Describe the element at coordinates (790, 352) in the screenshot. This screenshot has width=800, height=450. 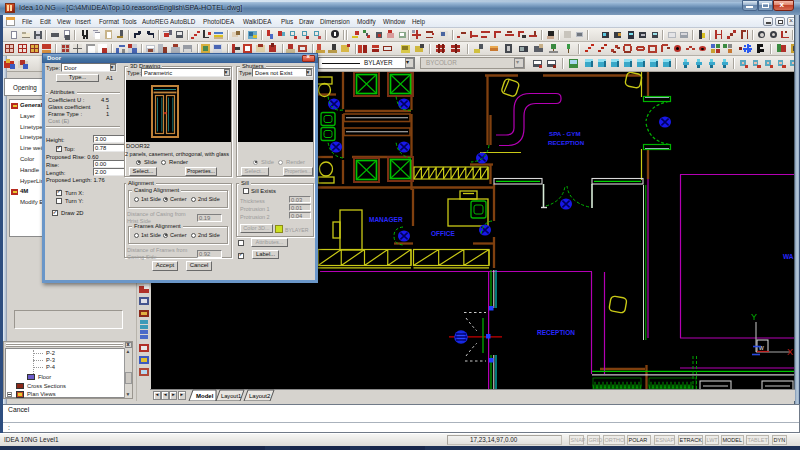
I see `svg-text: X` at that location.